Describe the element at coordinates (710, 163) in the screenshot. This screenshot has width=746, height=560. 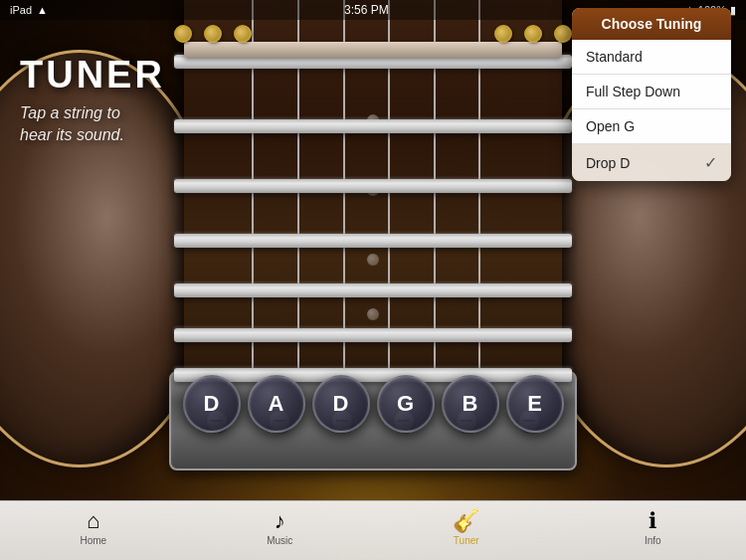
I see `checkmark-icon: ✓` at that location.